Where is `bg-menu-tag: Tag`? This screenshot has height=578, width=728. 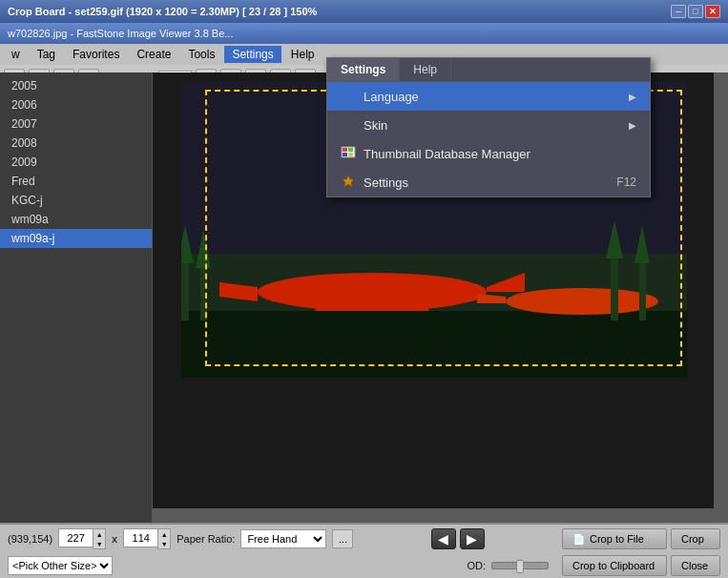 bg-menu-tag: Tag is located at coordinates (46, 54).